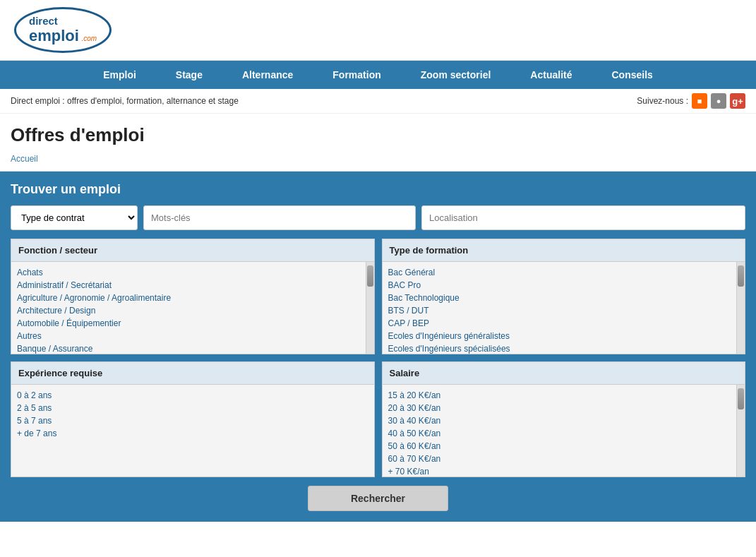  What do you see at coordinates (378, 217) in the screenshot?
I see `search-row: Type de contrat CDI CDD Stage Alternance…` at bounding box center [378, 217].